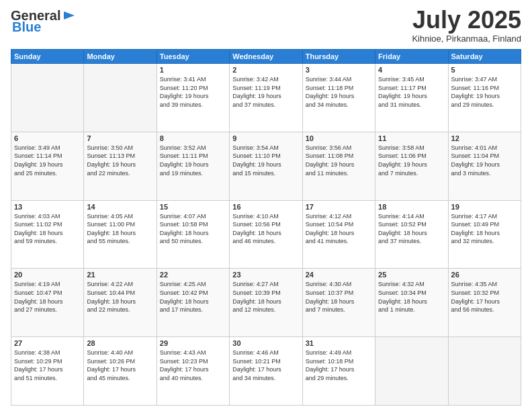 This screenshot has height=411, width=532. What do you see at coordinates (47, 365) in the screenshot?
I see `day-detail: Sunrise: 4:38 AM Sunset: 10:29 PM Daylig…` at bounding box center [47, 365].